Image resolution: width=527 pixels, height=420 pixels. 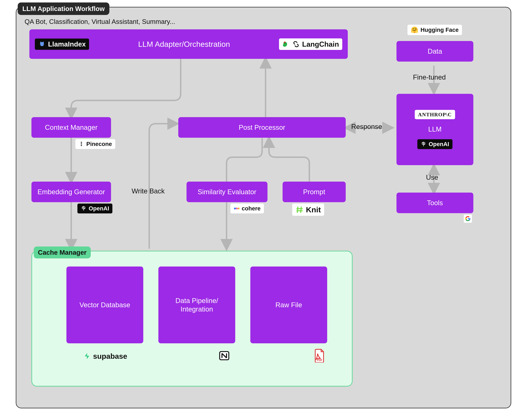 What do you see at coordinates (184, 44) in the screenshot?
I see `orchestration-label: LLM Adapter/Orchestration` at bounding box center [184, 44].